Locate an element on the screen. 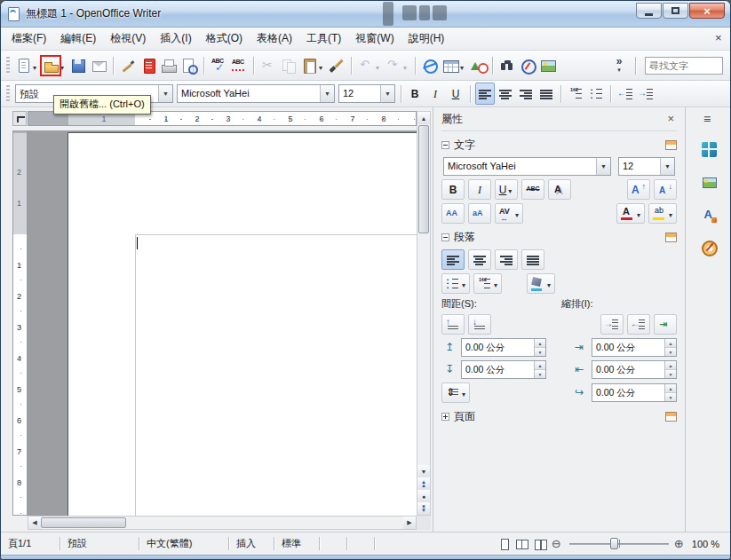  next-page-button is located at coordinates (424, 509).